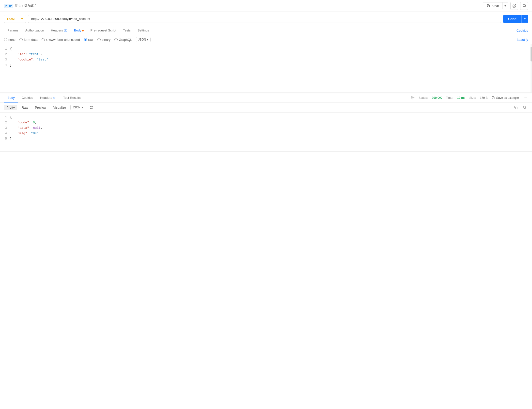 This screenshot has height=409, width=532. What do you see at coordinates (522, 30) in the screenshot?
I see `cookies-link: Cookies` at bounding box center [522, 30].